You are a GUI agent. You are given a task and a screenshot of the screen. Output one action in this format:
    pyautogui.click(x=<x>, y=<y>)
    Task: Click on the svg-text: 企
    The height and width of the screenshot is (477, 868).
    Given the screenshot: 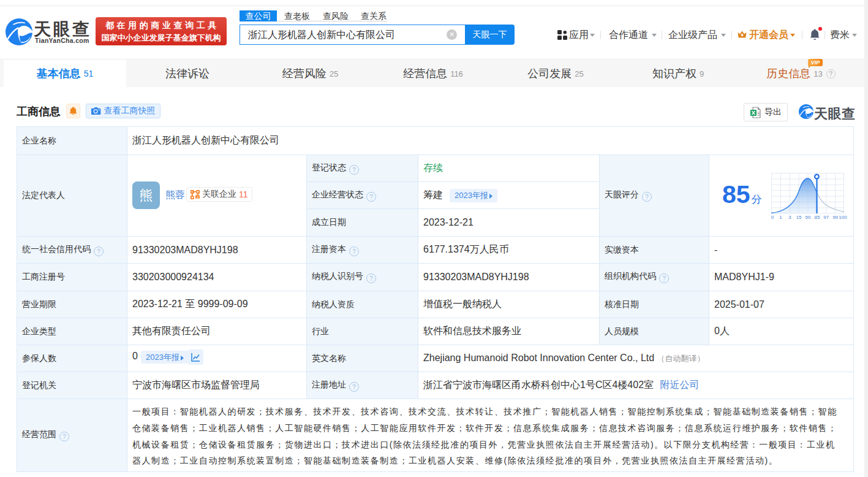 What is the action you would take?
    pyautogui.click(x=198, y=197)
    